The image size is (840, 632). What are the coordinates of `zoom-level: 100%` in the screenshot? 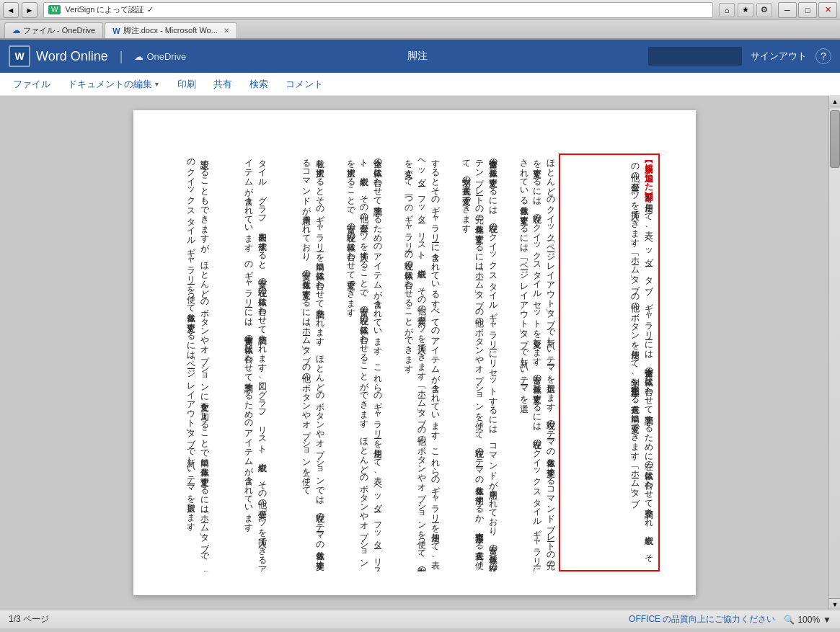 It's located at (809, 620).